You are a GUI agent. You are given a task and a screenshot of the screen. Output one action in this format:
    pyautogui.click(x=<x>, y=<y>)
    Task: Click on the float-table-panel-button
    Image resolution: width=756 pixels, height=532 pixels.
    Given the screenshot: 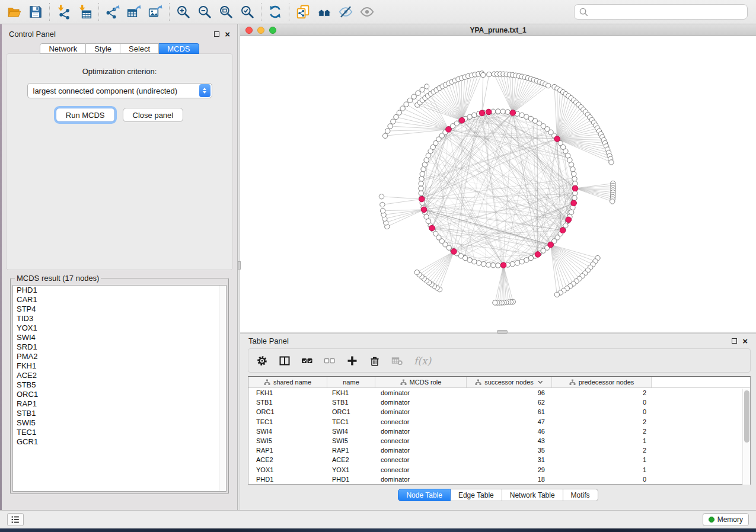 What is the action you would take?
    pyautogui.click(x=734, y=341)
    